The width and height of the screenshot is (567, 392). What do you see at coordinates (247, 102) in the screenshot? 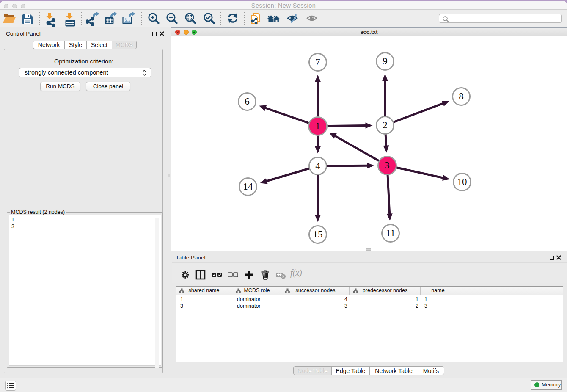
I see `svg-text: 6` at bounding box center [247, 102].